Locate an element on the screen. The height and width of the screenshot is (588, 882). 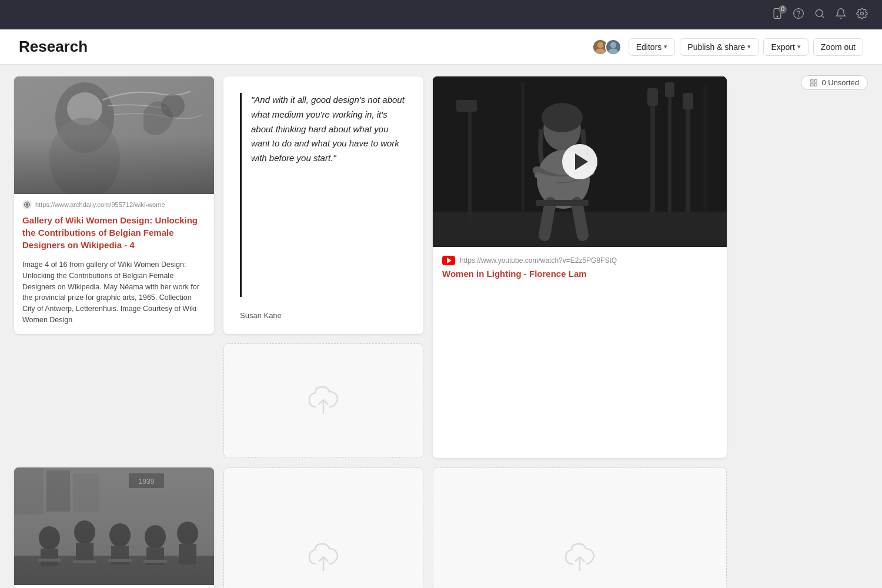
video-source: https://www.youtube.com/watch?v=E2z5PG8F… is located at coordinates (580, 260).